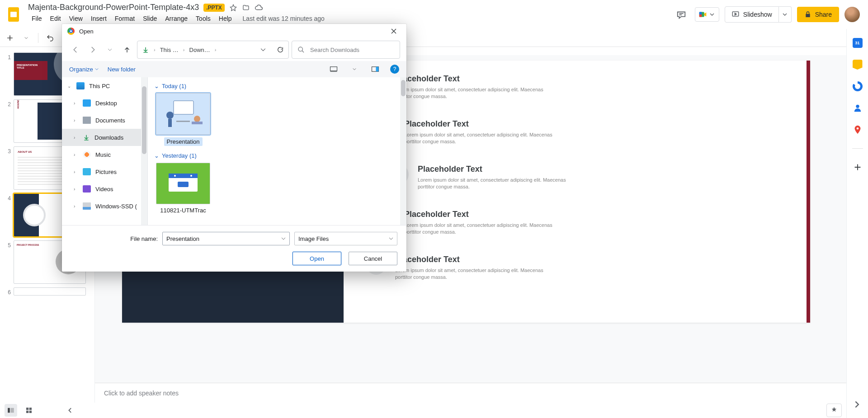  I want to click on crumb-dropdown-icon, so click(263, 50).